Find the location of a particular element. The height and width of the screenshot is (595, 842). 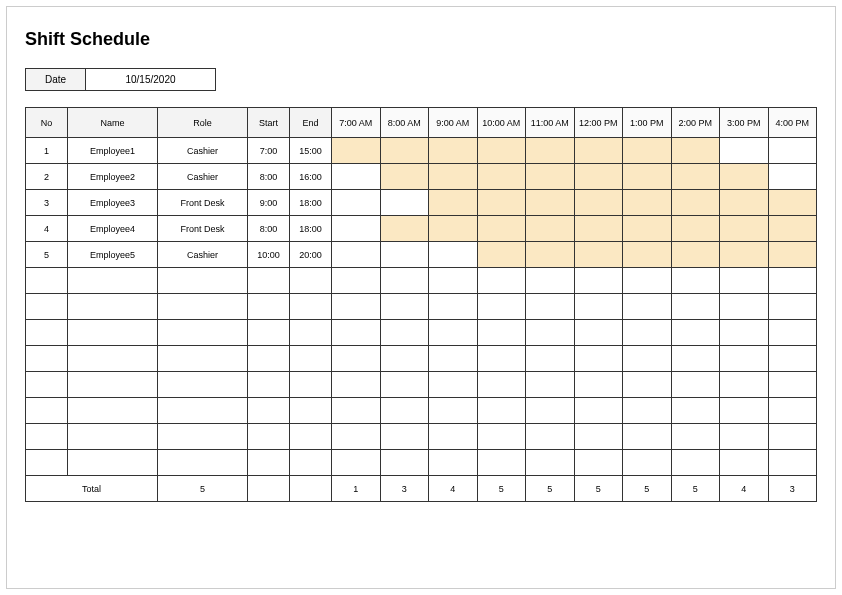

header-time-5: 12:00 PM is located at coordinates (598, 123).